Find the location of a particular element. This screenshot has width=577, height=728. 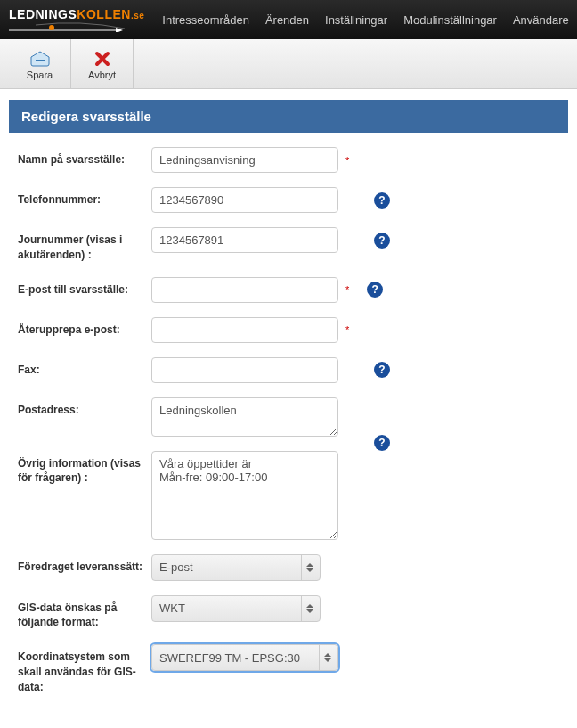

email-input is located at coordinates (245, 290).